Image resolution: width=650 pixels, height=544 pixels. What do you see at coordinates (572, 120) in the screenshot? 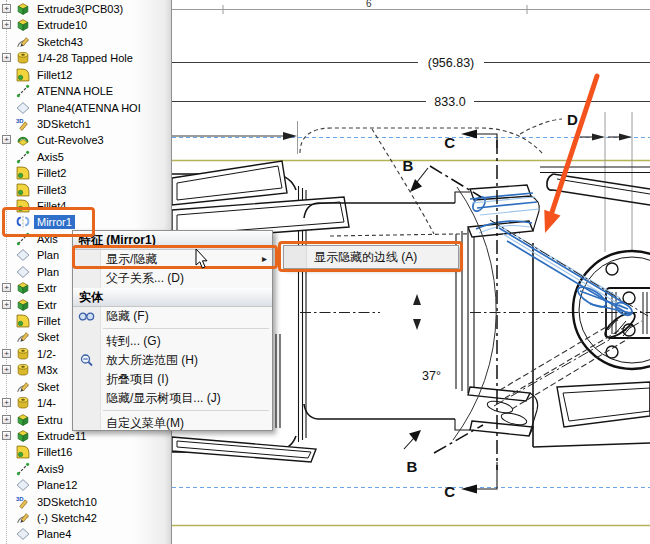
I see `section-label-d: D` at bounding box center [572, 120].